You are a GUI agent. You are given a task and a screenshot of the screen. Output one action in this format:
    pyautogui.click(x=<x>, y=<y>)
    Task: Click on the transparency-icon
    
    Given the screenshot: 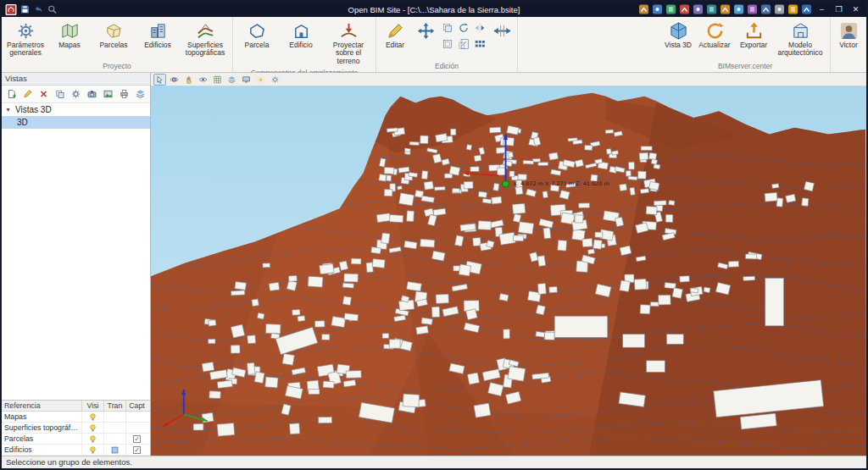 What is the action you would take?
    pyautogui.click(x=115, y=451)
    